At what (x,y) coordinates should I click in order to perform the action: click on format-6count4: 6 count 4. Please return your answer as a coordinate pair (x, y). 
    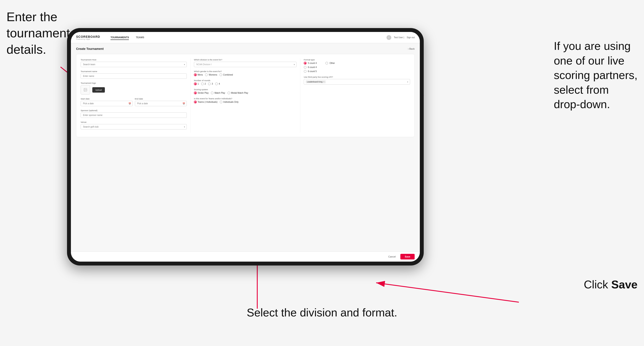
    Looking at the image, I should click on (310, 67).